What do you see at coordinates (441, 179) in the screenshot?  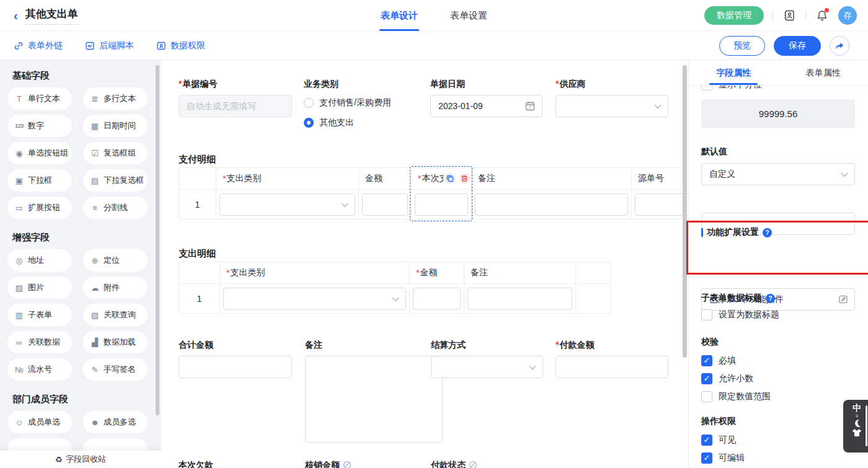 I see `column-header-current-pay: 本次支` at bounding box center [441, 179].